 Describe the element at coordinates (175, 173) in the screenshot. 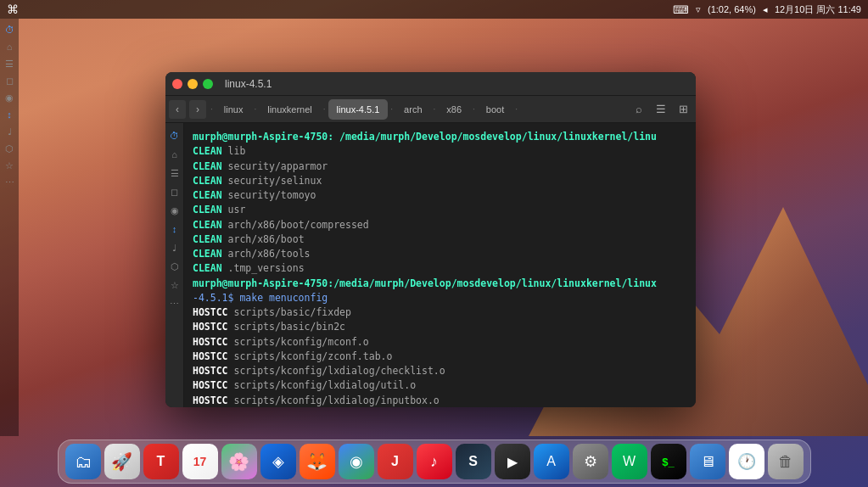

I see `sidebar-doc-icon: ☰` at that location.